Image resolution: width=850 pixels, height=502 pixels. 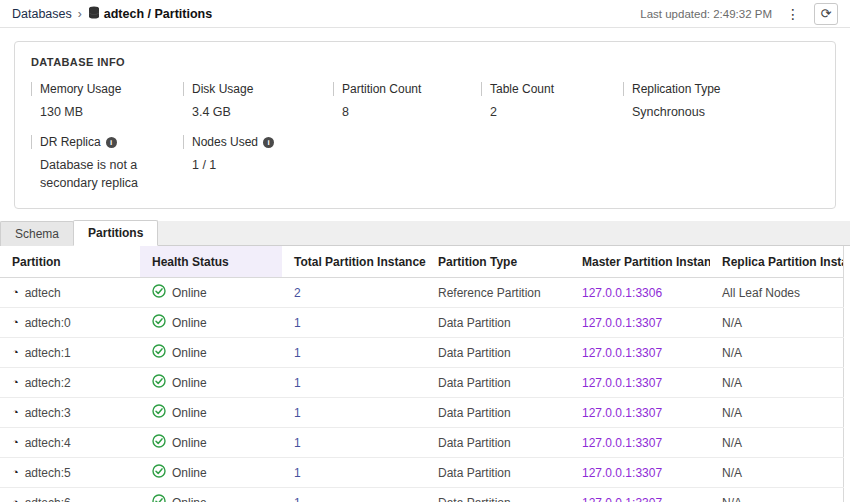 I want to click on stat-dr-replica: DR Replica i Database is not a secondary…, so click(x=107, y=164).